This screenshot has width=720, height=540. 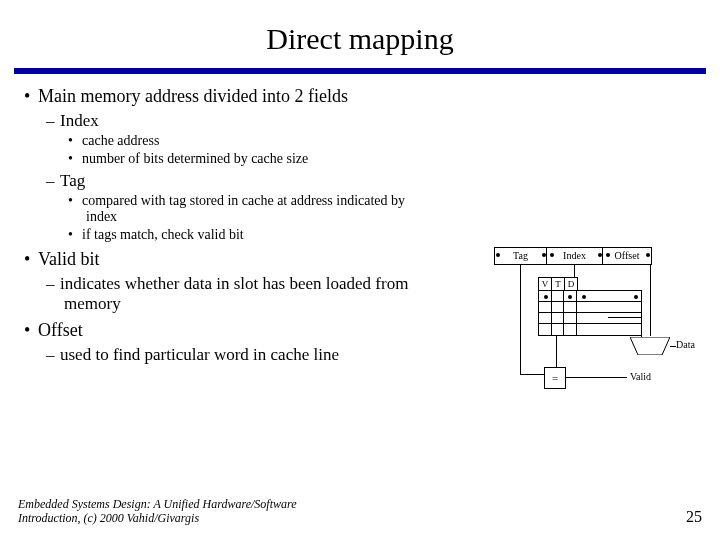 What do you see at coordinates (555, 378) in the screenshot?
I see `comparator-icon: =` at bounding box center [555, 378].